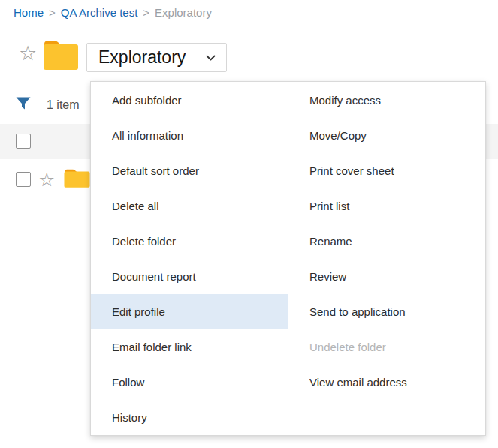 This screenshot has width=498, height=448. I want to click on breadcrumb-link-home: Home, so click(29, 12).